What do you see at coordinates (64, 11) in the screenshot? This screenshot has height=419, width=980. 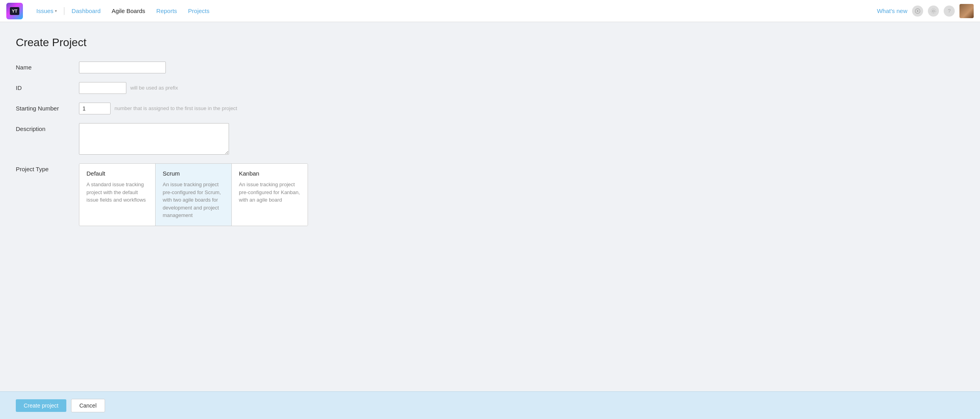 I see `nav-divider` at bounding box center [64, 11].